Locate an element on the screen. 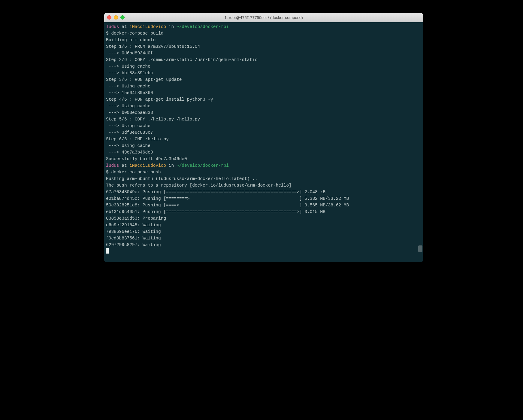  titlebar: 1. root@475f177750ce: / (docker-compose) is located at coordinates (264, 17).